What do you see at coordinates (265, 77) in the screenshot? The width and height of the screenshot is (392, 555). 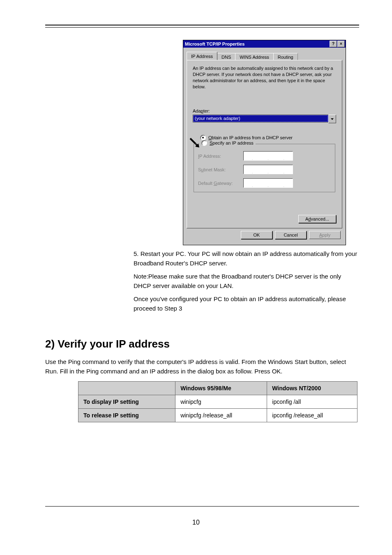 I see `intro-text: An IP address can be automatically assig…` at bounding box center [265, 77].